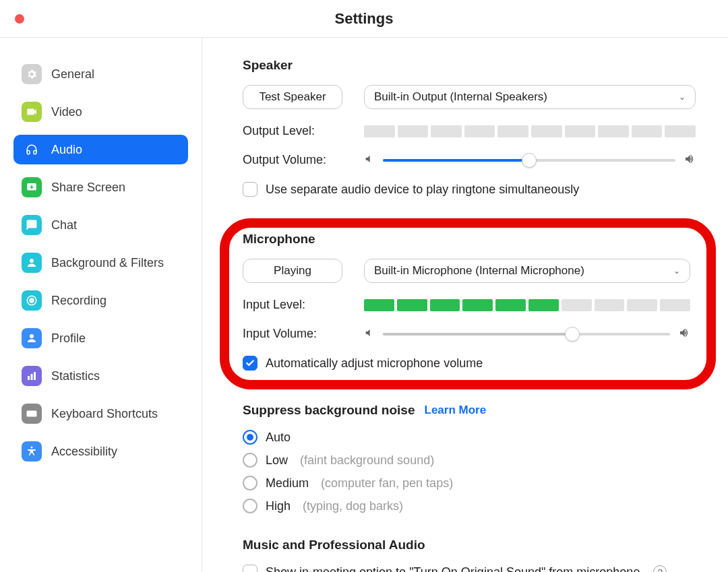  What do you see at coordinates (469, 437) in the screenshot?
I see `noise-option-auto: Auto` at bounding box center [469, 437].